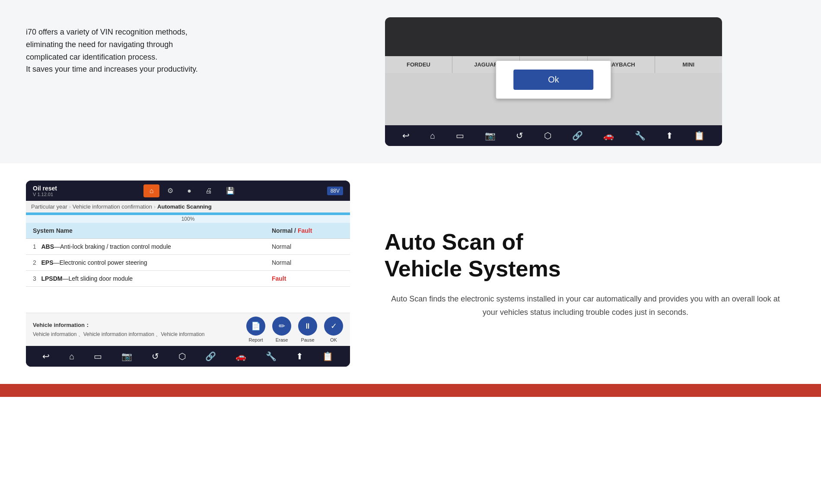  What do you see at coordinates (554, 82) in the screenshot?
I see `device-top: Ok FORDEU JAGUAR LANCIA MAYBACH MINI ↩ ⌂…` at bounding box center [554, 82].